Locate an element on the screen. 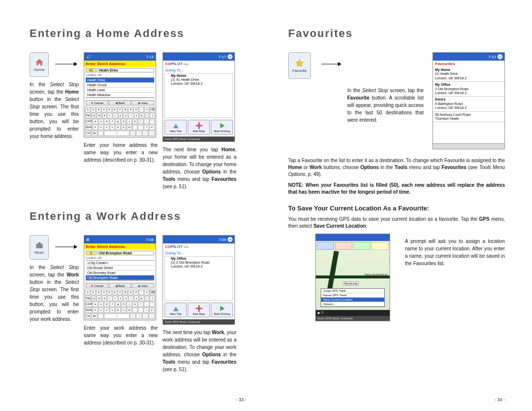  dest-line: (1) 41 Heath Drive is located at coordinates (199, 80).